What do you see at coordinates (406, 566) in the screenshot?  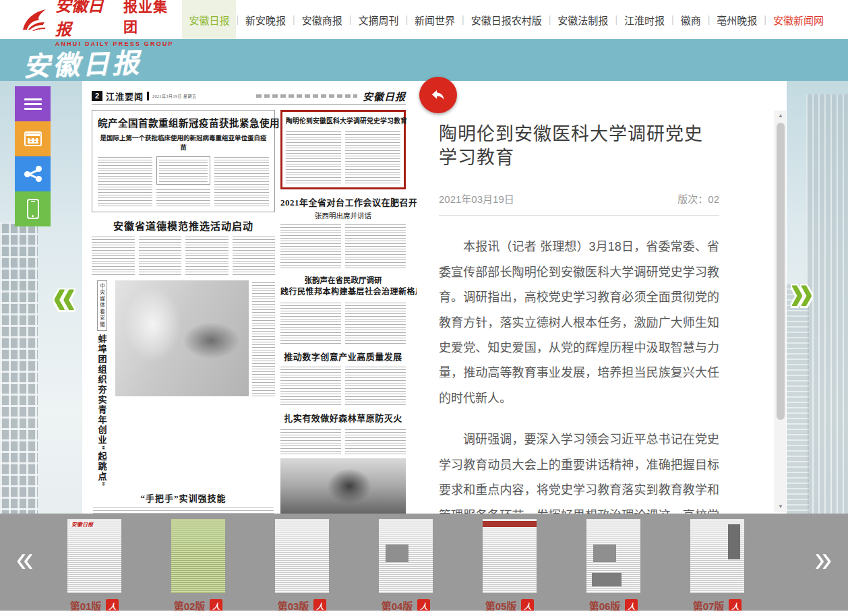 I see `page-thumbnail-04: 第04版 人` at bounding box center [406, 566].